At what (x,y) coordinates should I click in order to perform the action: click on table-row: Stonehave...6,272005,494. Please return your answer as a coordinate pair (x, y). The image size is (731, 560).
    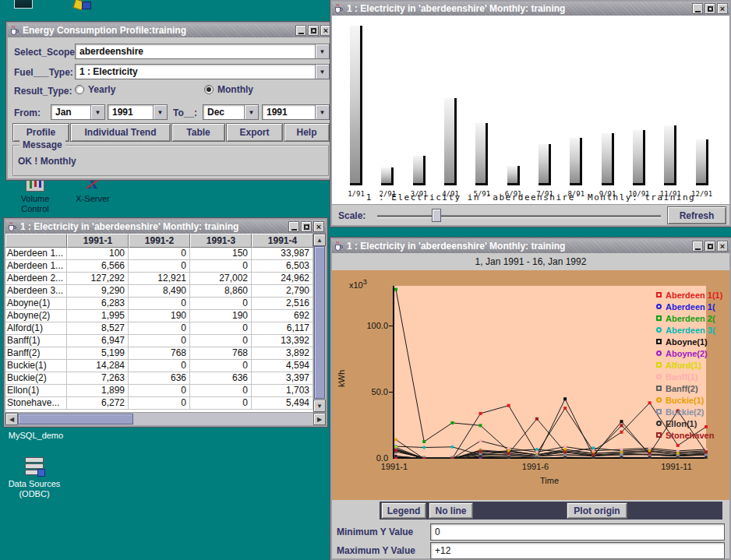
    Looking at the image, I should click on (159, 403).